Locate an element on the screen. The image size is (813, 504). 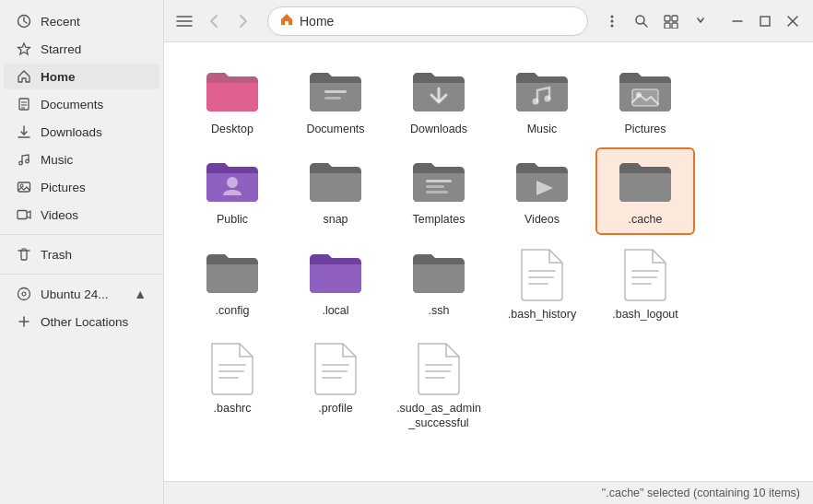
other-locations-icon is located at coordinates (24, 322).